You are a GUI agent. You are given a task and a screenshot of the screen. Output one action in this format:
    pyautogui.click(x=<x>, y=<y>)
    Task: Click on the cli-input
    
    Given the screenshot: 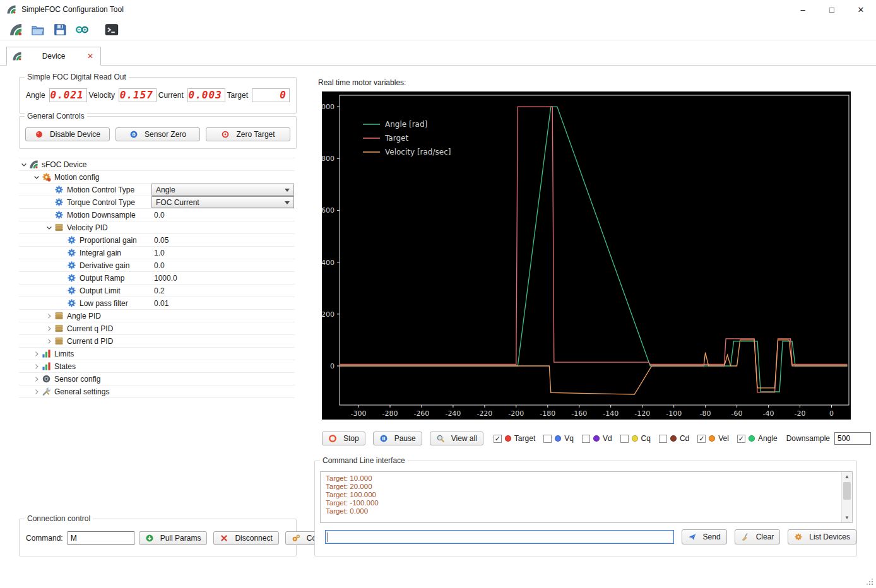 What is the action you would take?
    pyautogui.click(x=500, y=537)
    